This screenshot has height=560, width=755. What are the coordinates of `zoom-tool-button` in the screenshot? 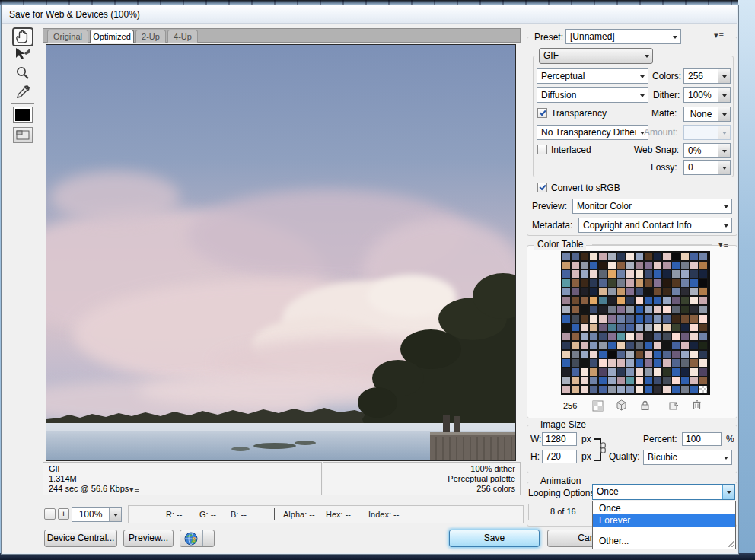 It's located at (23, 75).